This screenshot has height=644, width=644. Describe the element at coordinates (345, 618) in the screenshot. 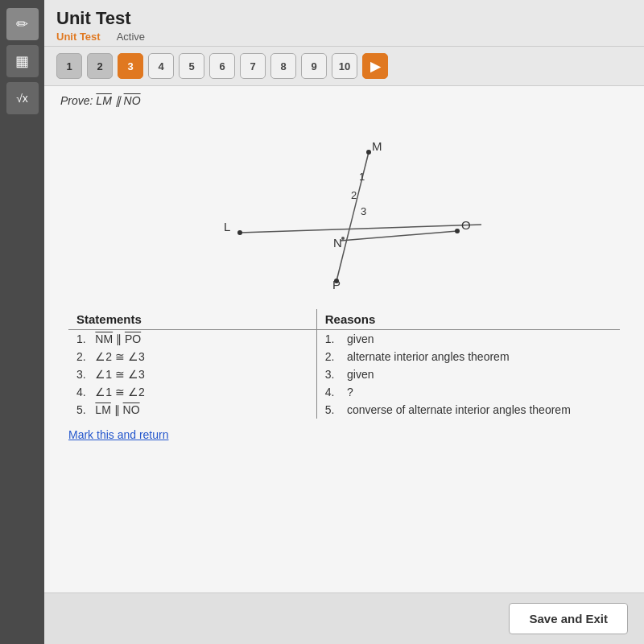

I see `footer: Save and Exit` at that location.